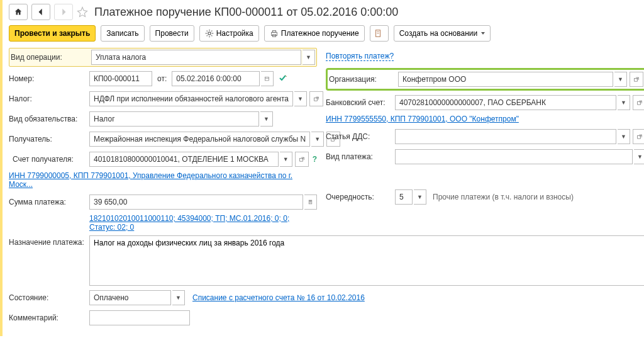 Image resolution: width=644 pixels, height=355 pixels. I want to click on payment-sum-label: Сумма платежа:, so click(49, 202).